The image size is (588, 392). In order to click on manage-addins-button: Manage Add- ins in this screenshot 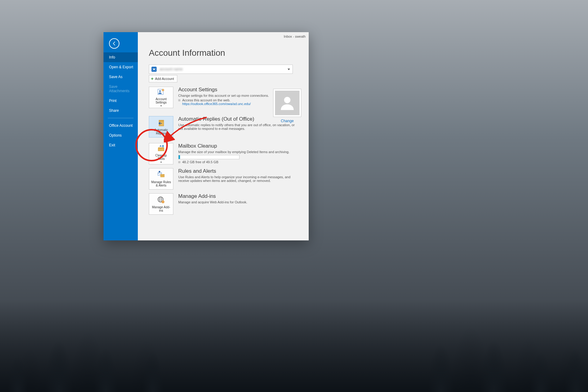, I will do `click(161, 204)`.